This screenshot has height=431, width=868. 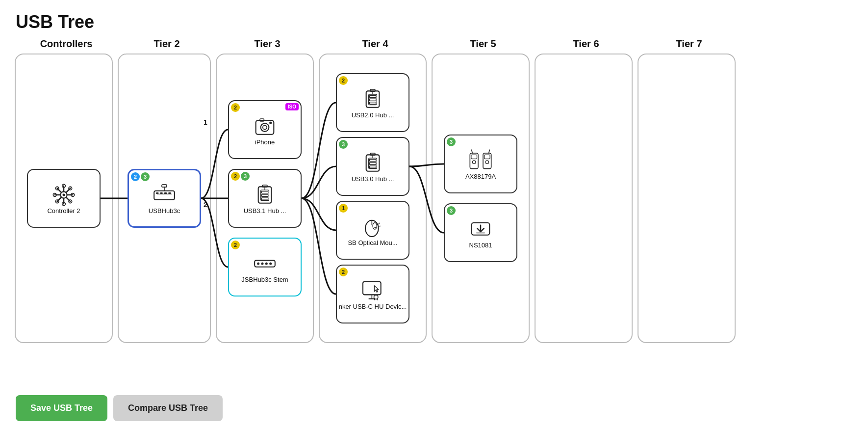 What do you see at coordinates (64, 198) in the screenshot?
I see `device-controller2: Controller 2` at bounding box center [64, 198].